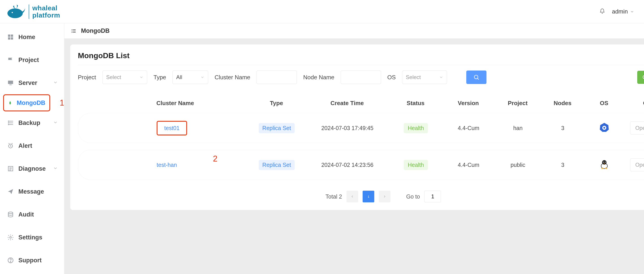 The image size is (644, 274). I want to click on brand-line1: whaleal, so click(46, 8).